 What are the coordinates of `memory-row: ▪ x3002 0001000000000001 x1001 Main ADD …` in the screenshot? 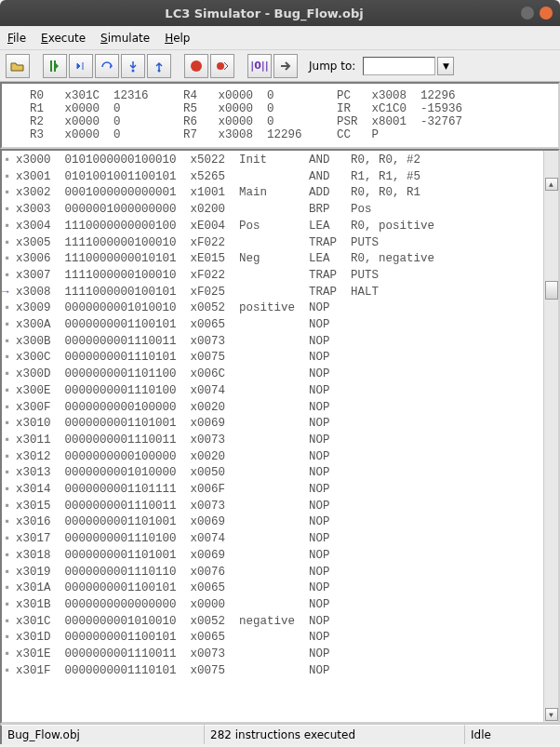 It's located at (273, 193).